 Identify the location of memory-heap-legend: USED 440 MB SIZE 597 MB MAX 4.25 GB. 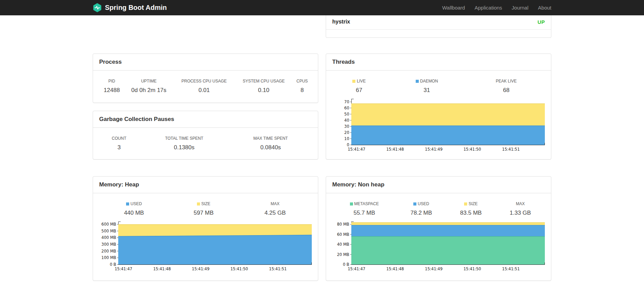
(205, 207).